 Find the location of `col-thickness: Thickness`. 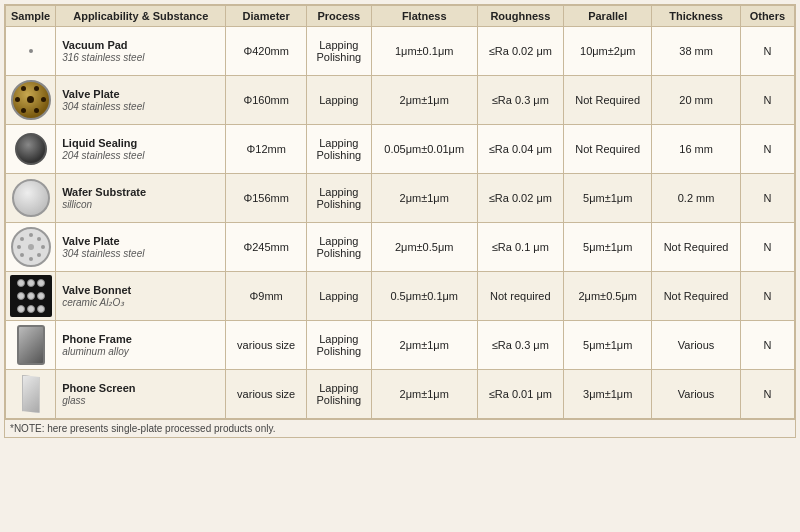

col-thickness: Thickness is located at coordinates (696, 16).